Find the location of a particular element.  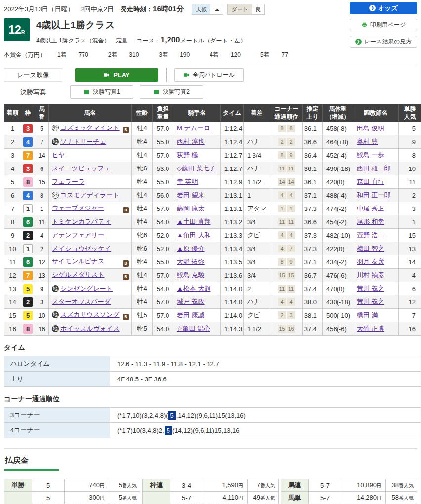

horse-number: 7 is located at coordinates (42, 142).